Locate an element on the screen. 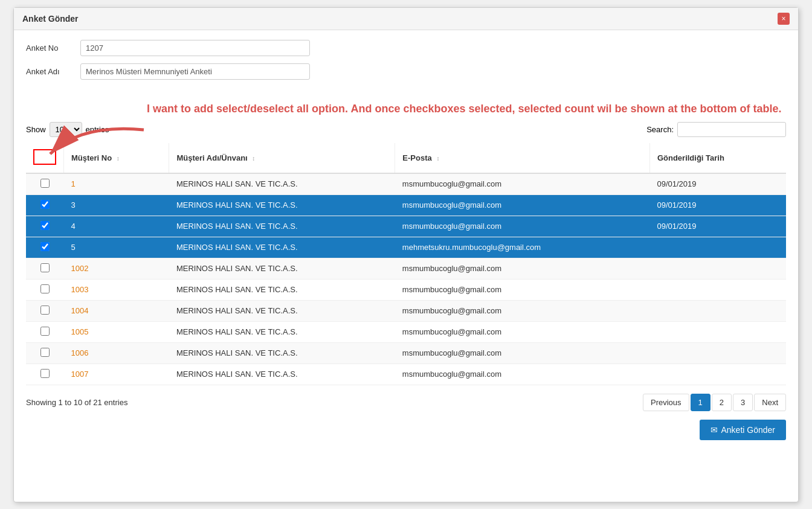 Image resolution: width=812 pixels, height=509 pixels. th-eposta-label: E-Posta is located at coordinates (417, 158).